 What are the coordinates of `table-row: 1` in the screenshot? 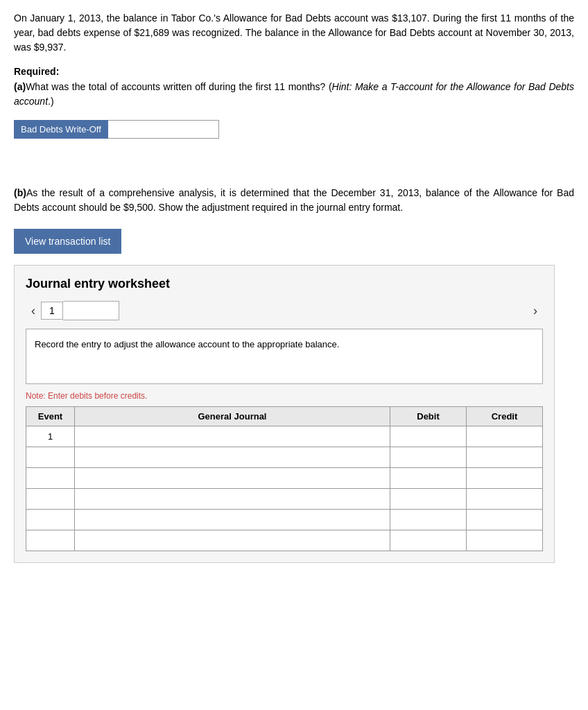 It's located at (284, 437).